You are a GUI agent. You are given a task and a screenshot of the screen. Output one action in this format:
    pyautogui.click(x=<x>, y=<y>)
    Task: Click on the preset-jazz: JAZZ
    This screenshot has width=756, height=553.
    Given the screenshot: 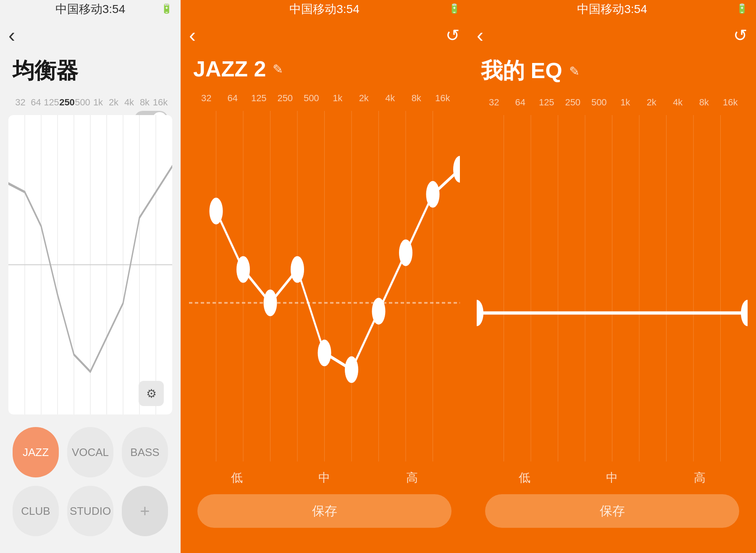 What is the action you would take?
    pyautogui.click(x=36, y=452)
    